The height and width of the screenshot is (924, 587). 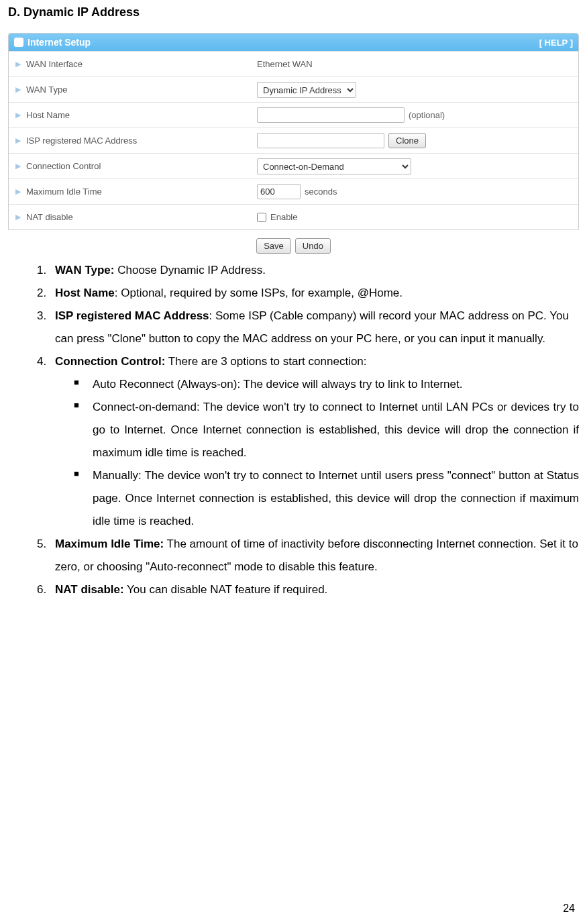 What do you see at coordinates (314, 270) in the screenshot?
I see `list-item: WAN Type: Choose Dynamic IP Address.` at bounding box center [314, 270].